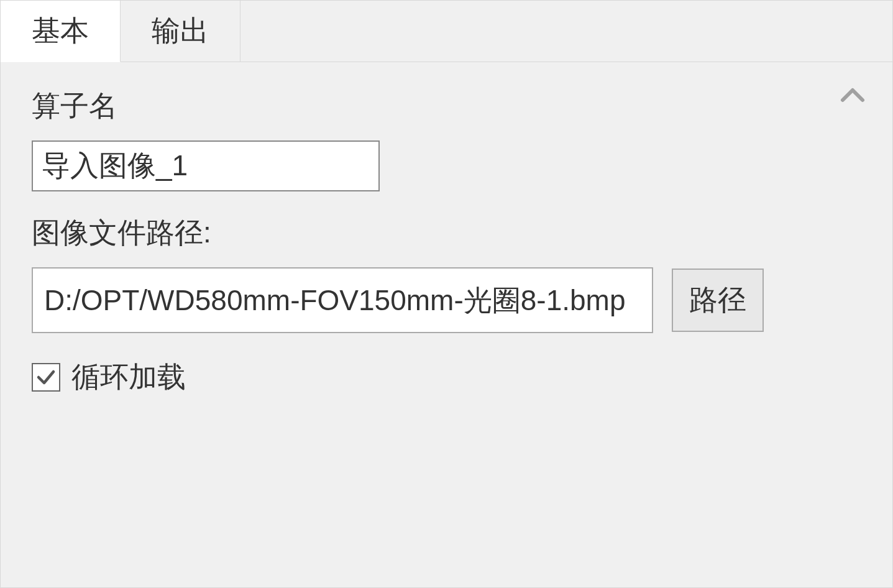 This screenshot has width=893, height=588. What do you see at coordinates (206, 166) in the screenshot?
I see `operator-name-input` at bounding box center [206, 166].